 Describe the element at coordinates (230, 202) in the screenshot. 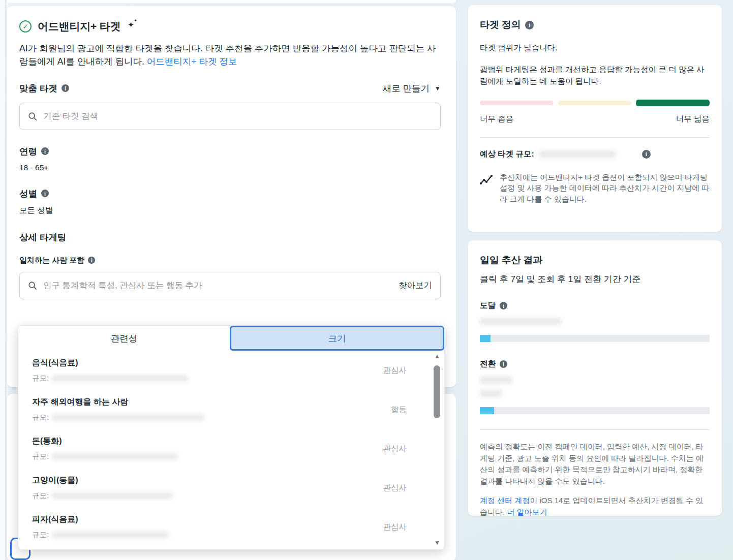

I see `gender-section: 성별 i 모든 성별` at that location.